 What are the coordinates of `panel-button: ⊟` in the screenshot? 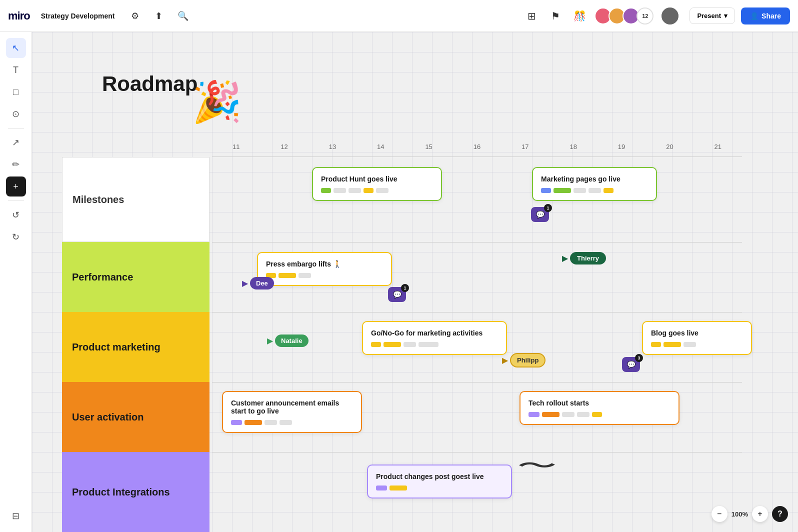 It's located at (16, 516).